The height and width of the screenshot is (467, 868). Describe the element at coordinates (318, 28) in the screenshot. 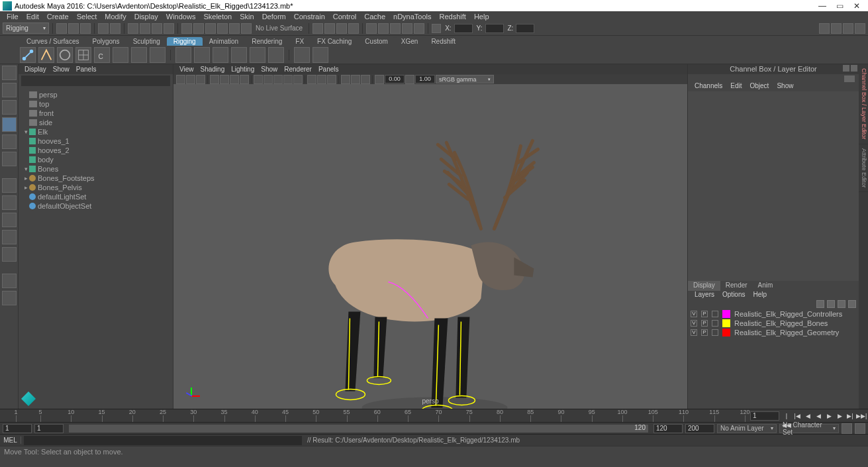

I see `construction-history-icon` at that location.